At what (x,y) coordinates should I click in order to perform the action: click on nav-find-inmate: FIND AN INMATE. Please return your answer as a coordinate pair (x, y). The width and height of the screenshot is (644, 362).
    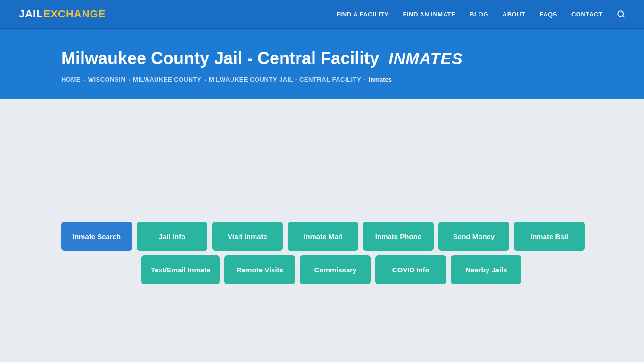
    Looking at the image, I should click on (429, 14).